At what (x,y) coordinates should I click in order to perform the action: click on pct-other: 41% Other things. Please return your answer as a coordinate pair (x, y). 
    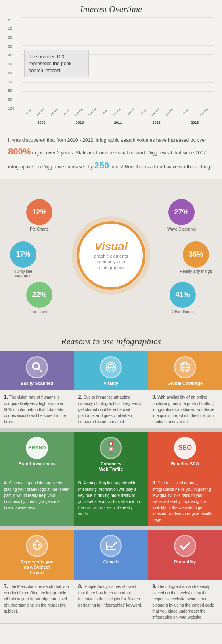
    Looking at the image, I should click on (182, 298).